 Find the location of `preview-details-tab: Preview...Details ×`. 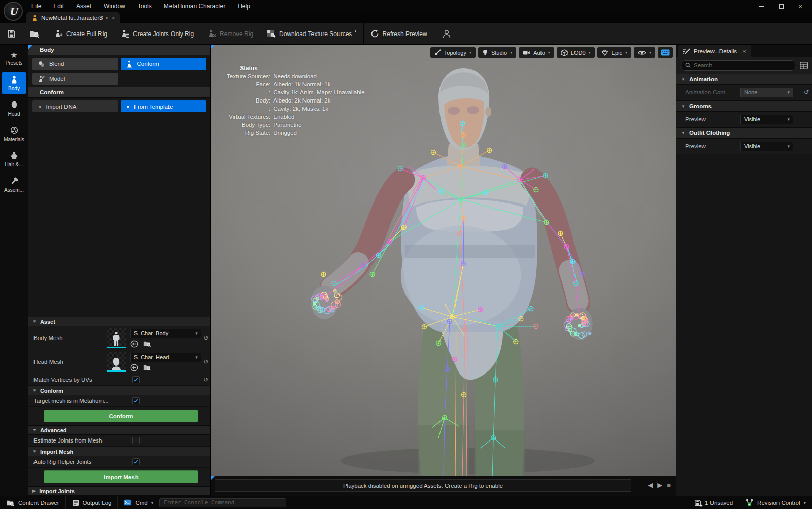

preview-details-tab: Preview...Details × is located at coordinates (715, 51).